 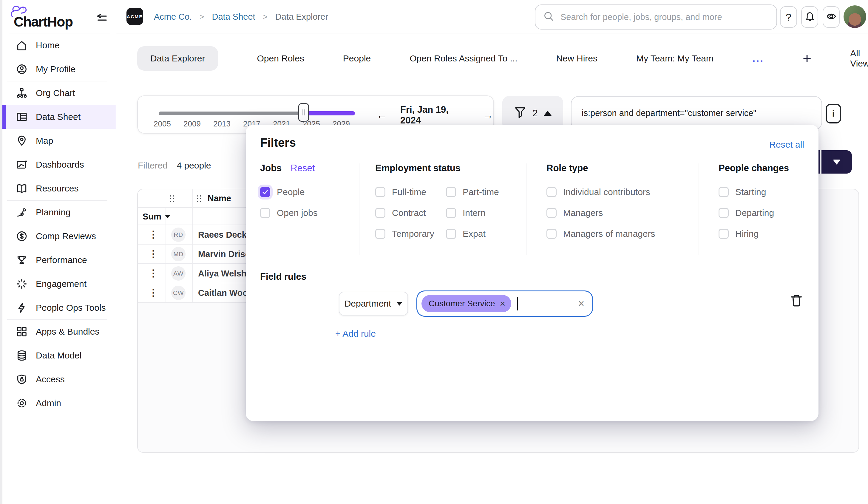 What do you see at coordinates (807, 59) in the screenshot?
I see `add-view-button: +` at bounding box center [807, 59].